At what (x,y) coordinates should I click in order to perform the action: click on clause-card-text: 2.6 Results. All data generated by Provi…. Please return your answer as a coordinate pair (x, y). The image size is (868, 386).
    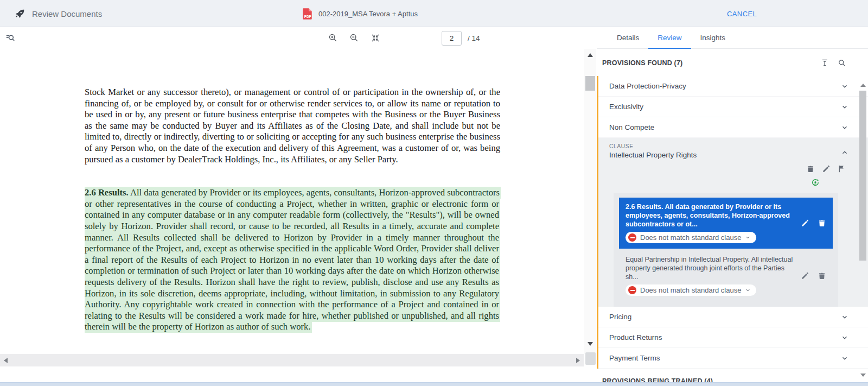
    Looking at the image, I should click on (711, 216).